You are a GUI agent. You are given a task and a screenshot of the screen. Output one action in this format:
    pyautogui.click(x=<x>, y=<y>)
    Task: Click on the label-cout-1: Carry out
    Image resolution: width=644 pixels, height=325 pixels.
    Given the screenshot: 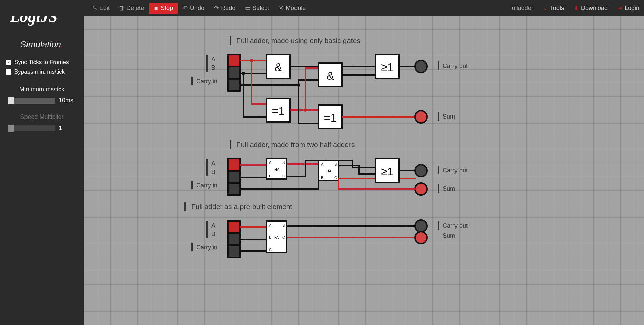 What is the action you would take?
    pyautogui.click(x=455, y=66)
    